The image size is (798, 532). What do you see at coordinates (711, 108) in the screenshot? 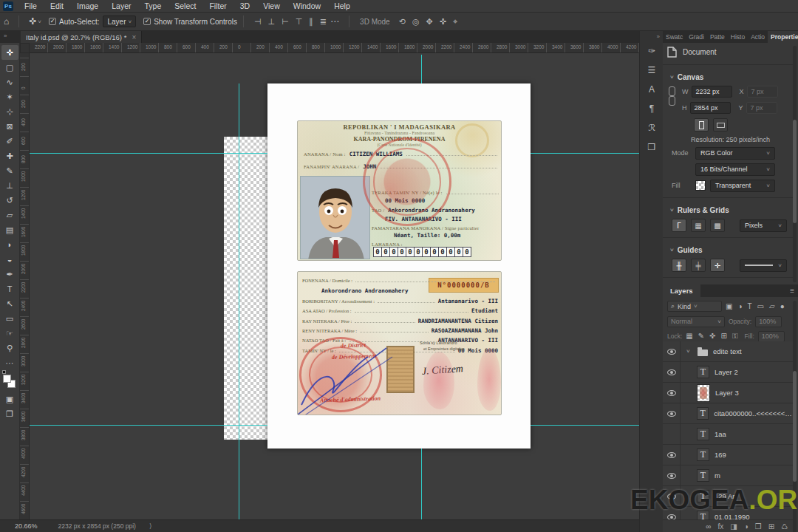
I see `height-field: 2854 px` at bounding box center [711, 108].